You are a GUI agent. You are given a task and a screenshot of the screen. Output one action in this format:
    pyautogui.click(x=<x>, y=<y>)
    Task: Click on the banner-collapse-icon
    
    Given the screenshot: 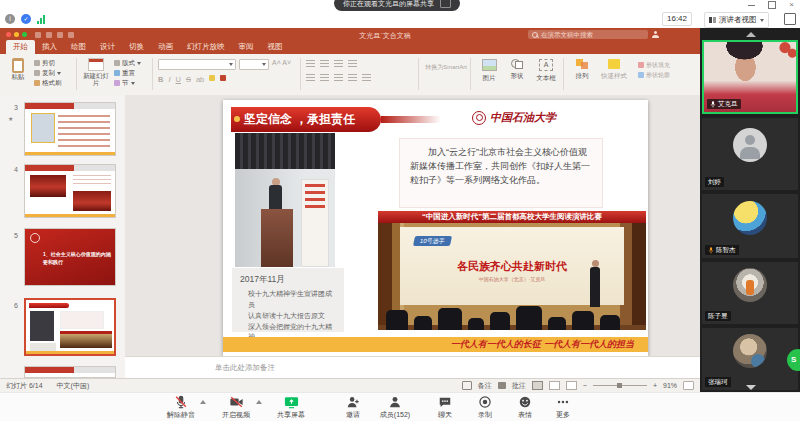 What is the action you would take?
    pyautogui.click(x=446, y=4)
    